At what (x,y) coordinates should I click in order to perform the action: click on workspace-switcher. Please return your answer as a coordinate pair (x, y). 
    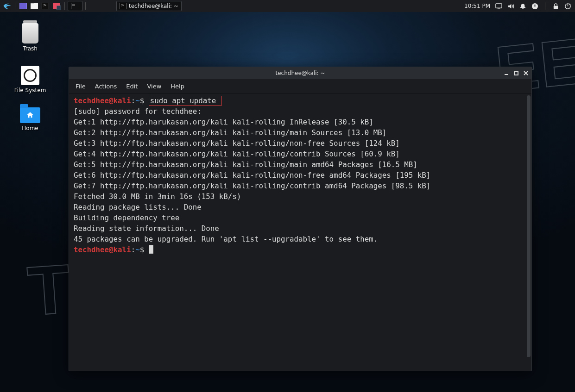
    Looking at the image, I should click on (75, 6).